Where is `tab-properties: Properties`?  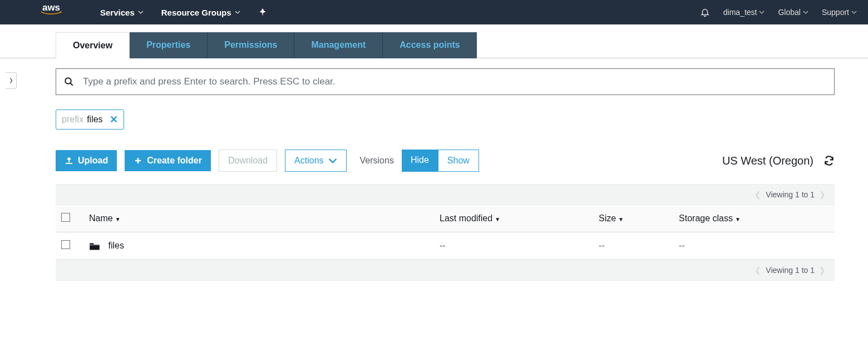
tab-properties: Properties is located at coordinates (169, 46).